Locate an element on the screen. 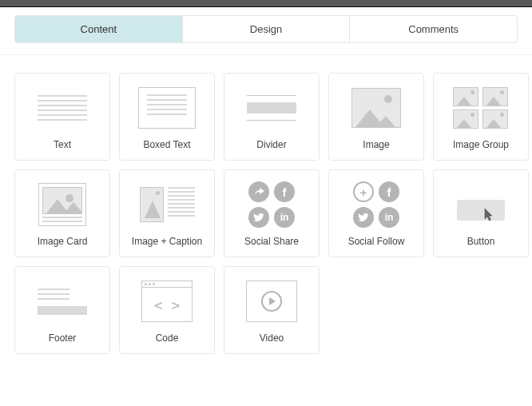 The height and width of the screenshot is (406, 532). block-label: Social Share is located at coordinates (272, 241).